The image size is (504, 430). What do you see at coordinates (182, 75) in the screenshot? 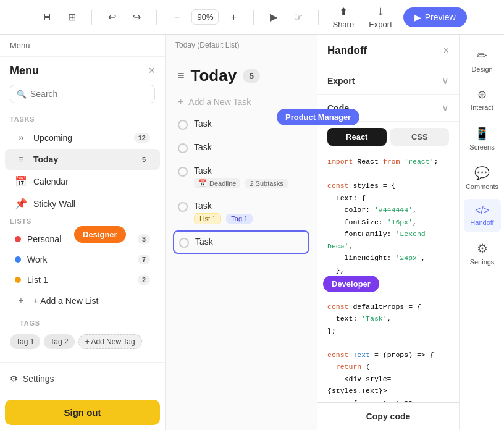
I see `today-menu-icon: ≡` at bounding box center [182, 75].